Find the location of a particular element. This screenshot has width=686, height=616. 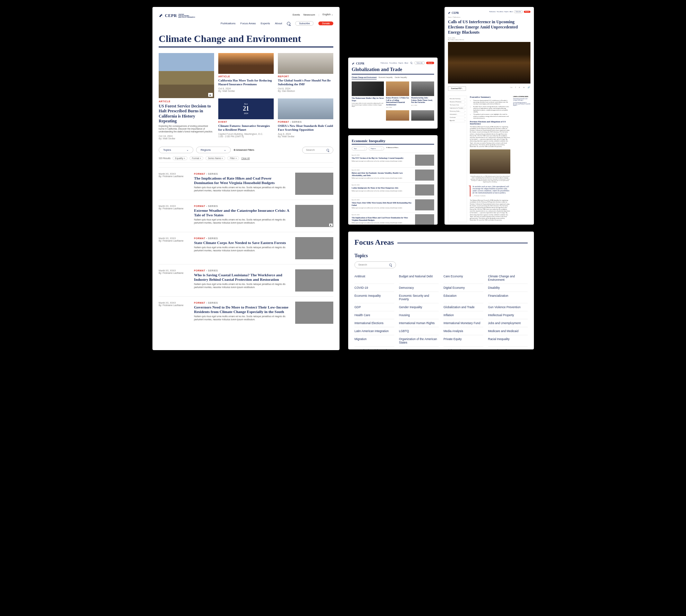

topic-link: GDP is located at coordinates (374, 307).